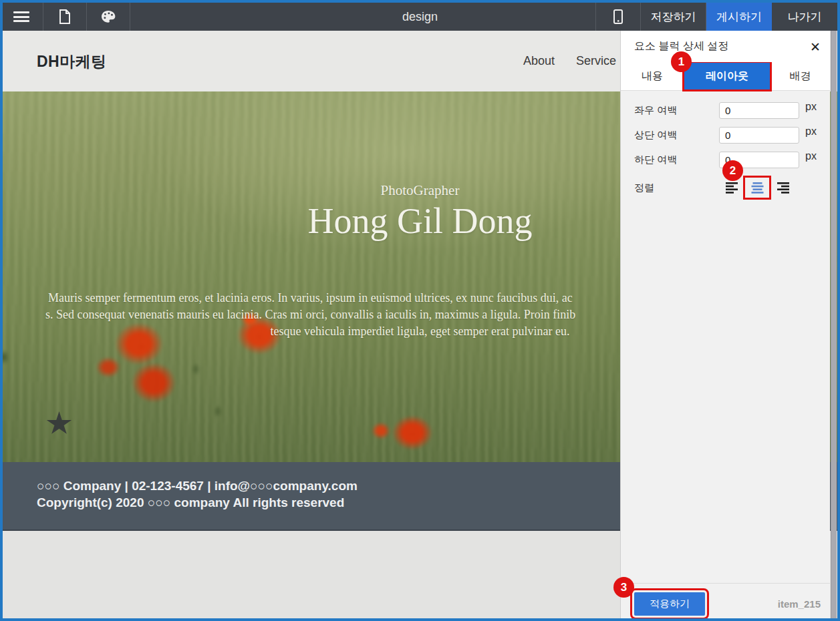 This screenshot has width=840, height=621. Describe the element at coordinates (726, 144) in the screenshot. I see `panel-body: 좌우 여백 px 상단 여백 px 하단 여백 px 정렬` at that location.